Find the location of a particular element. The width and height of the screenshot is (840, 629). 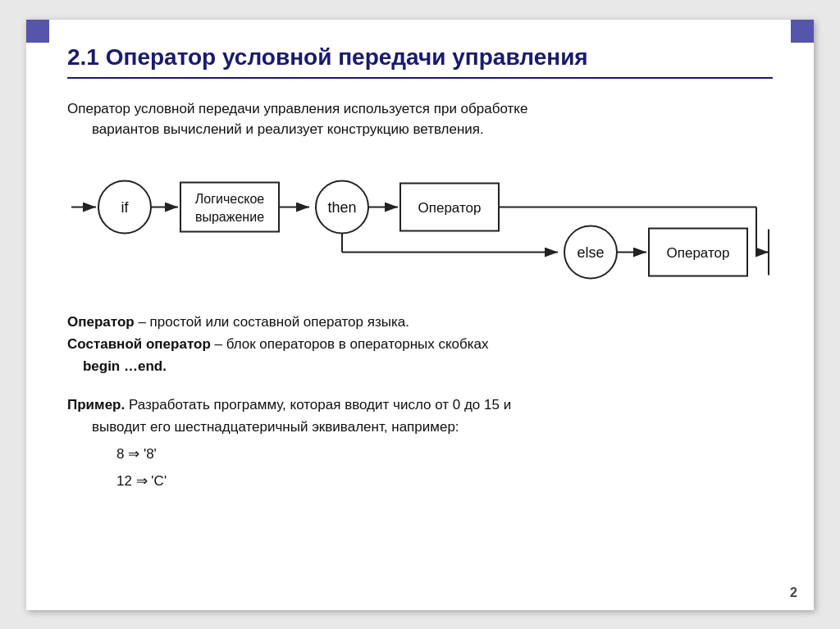

svg-text: if is located at coordinates (126, 207).